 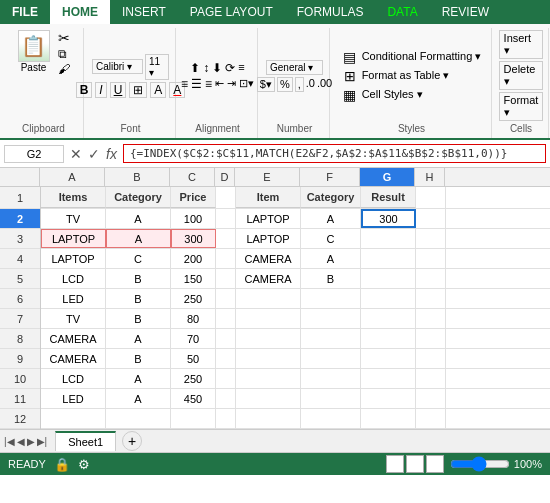 What do you see at coordinates (268, 177) in the screenshot?
I see `col-header-e: E` at bounding box center [268, 177].